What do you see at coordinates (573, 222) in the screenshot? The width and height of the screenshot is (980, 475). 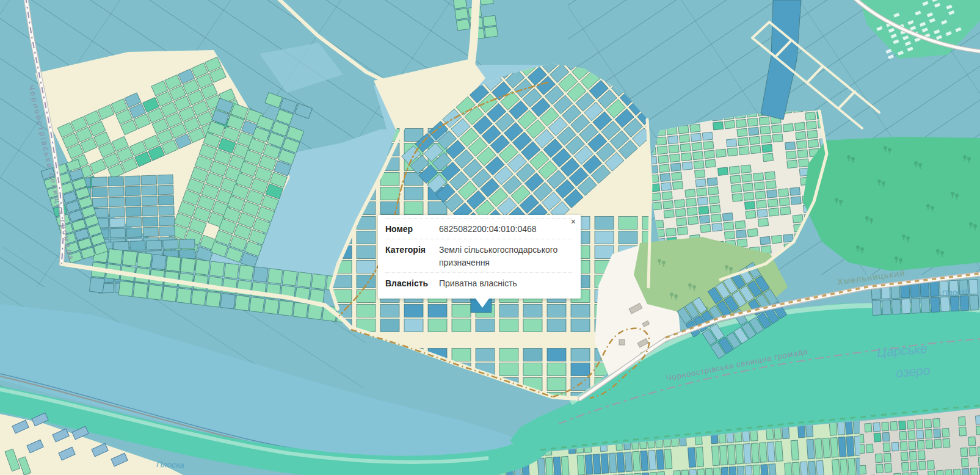 I see `popup-close-button: ×` at bounding box center [573, 222].